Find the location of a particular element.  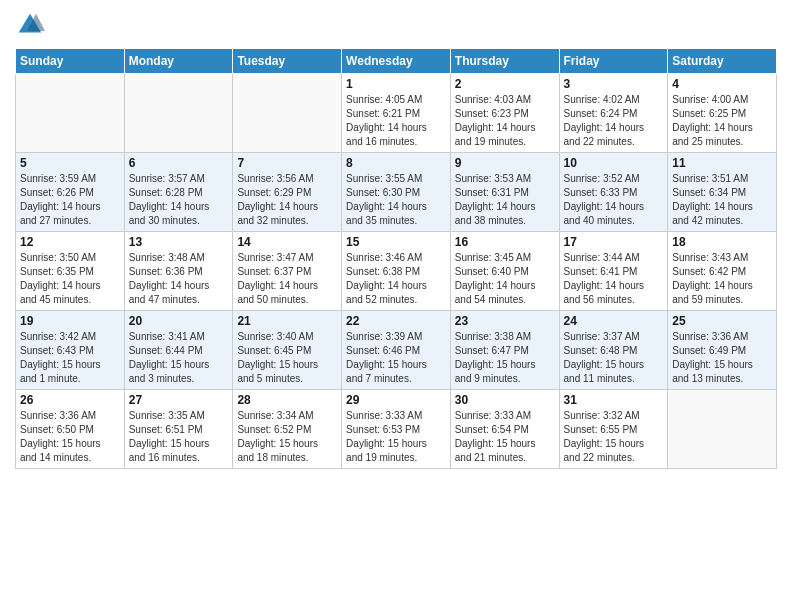

calendar-cell: 13Sunrise: 3:48 AM Sunset: 6:36 PM Dayli… is located at coordinates (178, 272).